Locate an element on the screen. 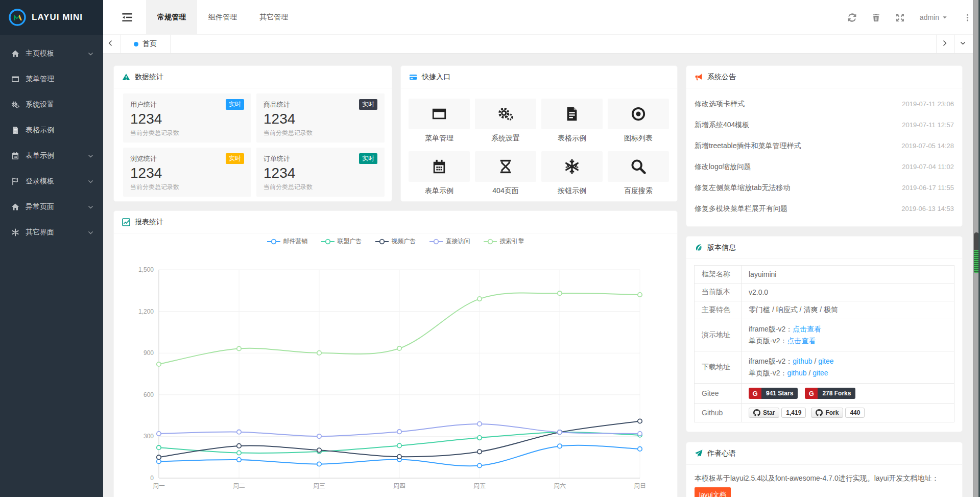 Image resolution: width=980 pixels, height=497 pixels. more-menu-icon is located at coordinates (967, 17).